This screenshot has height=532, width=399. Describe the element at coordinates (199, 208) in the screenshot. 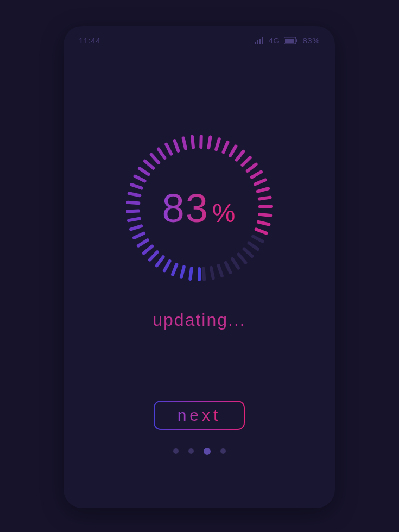

I see `progress-ring-svg` at that location.